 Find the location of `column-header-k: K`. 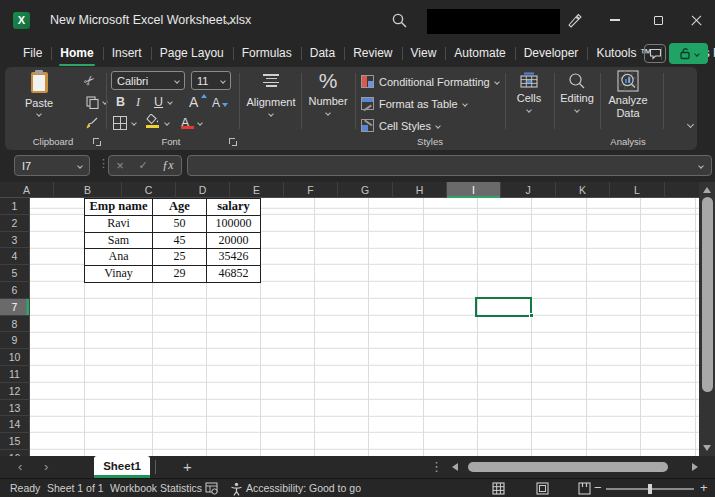

column-header-k: K is located at coordinates (583, 190).